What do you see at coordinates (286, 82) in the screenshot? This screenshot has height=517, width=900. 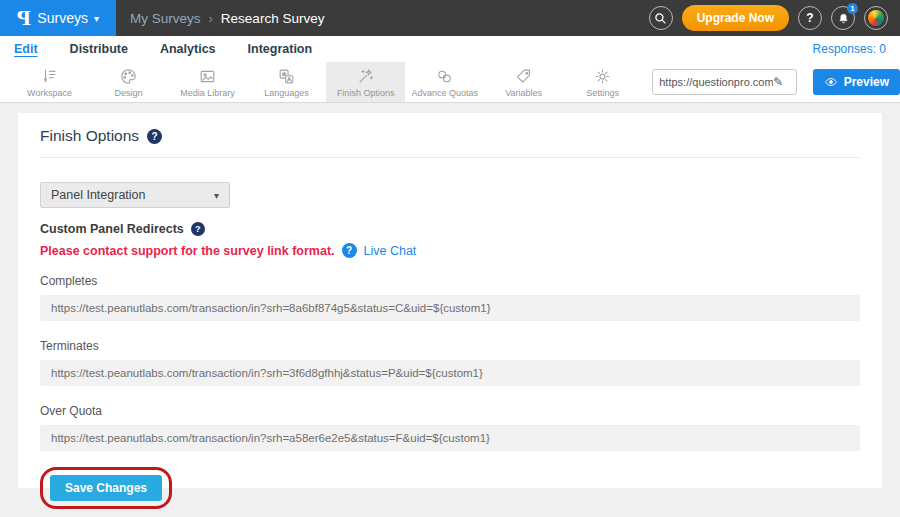 I see `toolbar-item-languages: Languages` at bounding box center [286, 82].